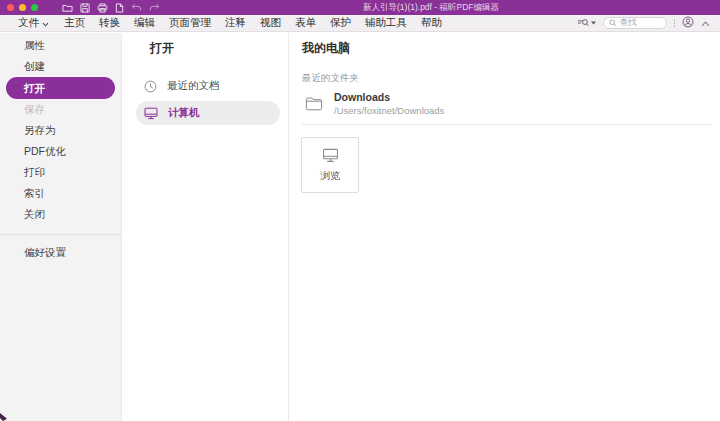 This screenshot has height=421, width=720. Describe the element at coordinates (583, 23) in the screenshot. I see `search-tool-icon` at that location.